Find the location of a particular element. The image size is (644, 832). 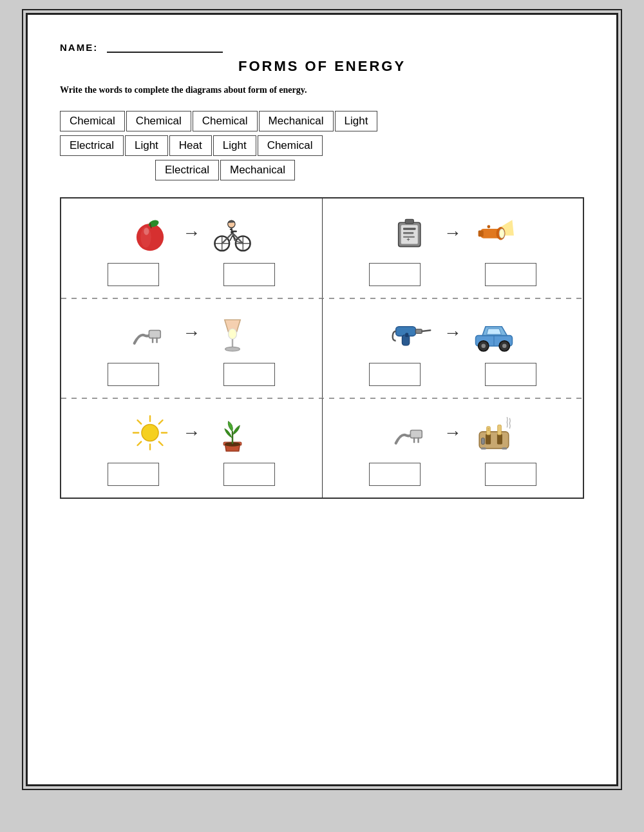

page-title: FORMS OF ENERGY is located at coordinates (322, 66).